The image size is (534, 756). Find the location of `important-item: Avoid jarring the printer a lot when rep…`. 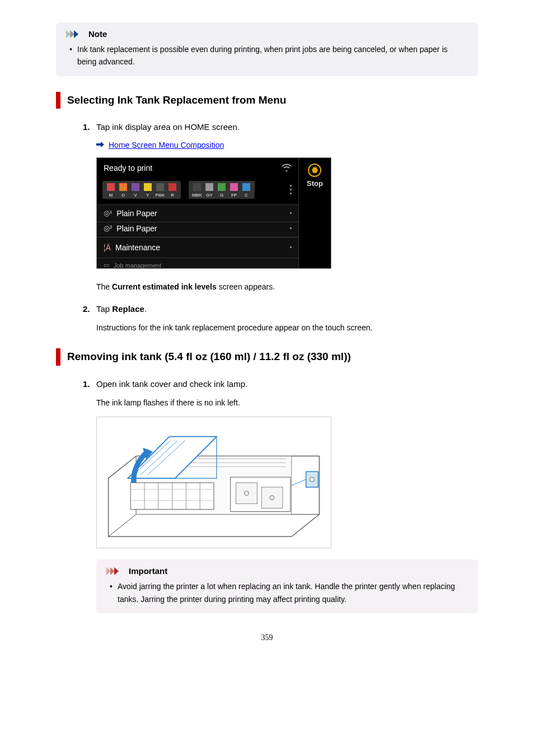

important-item: Avoid jarring the printer a lot when rep… is located at coordinates (293, 592).